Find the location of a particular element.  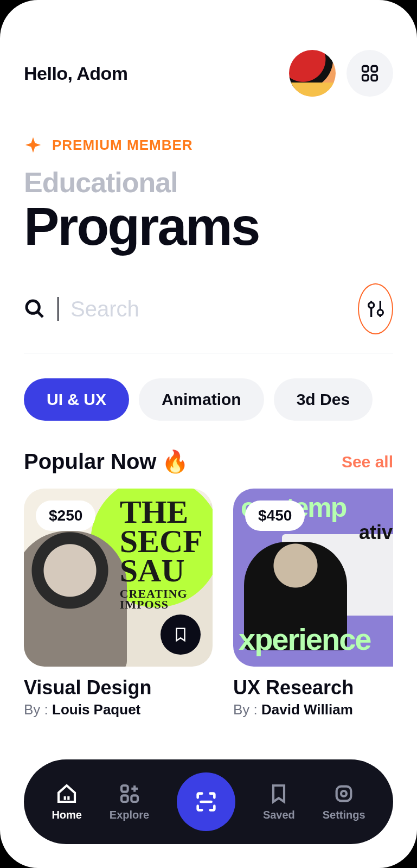

search-cursor is located at coordinates (58, 309).